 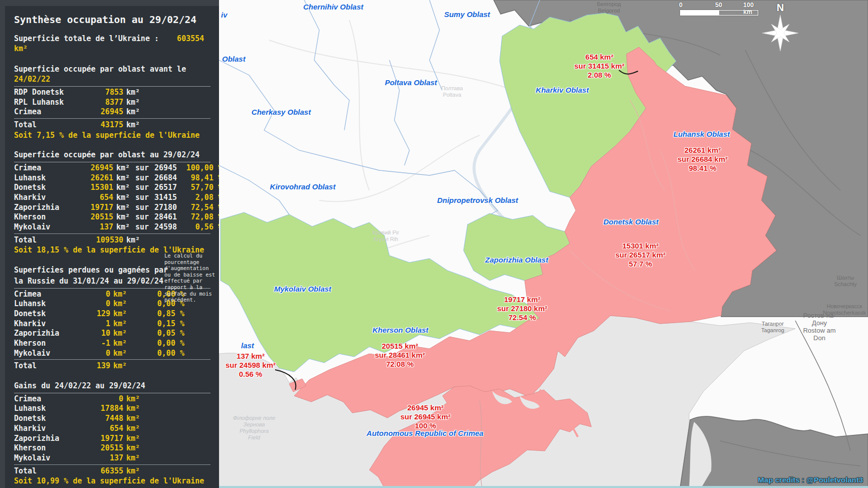 I want to click on gain-value: 137, so click(x=108, y=458).